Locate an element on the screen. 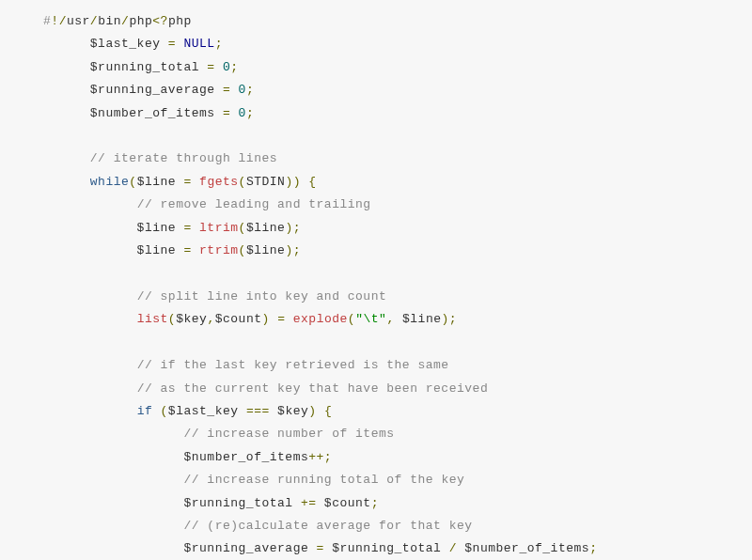  code-token: explode is located at coordinates (321, 319).